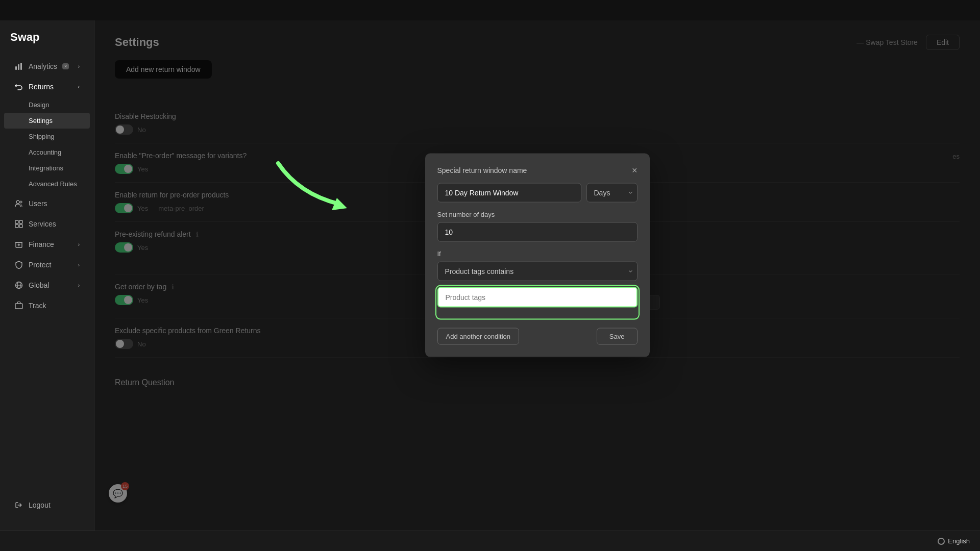 The width and height of the screenshot is (980, 551). I want to click on sidebar-item-returns: Returns ‹, so click(47, 87).